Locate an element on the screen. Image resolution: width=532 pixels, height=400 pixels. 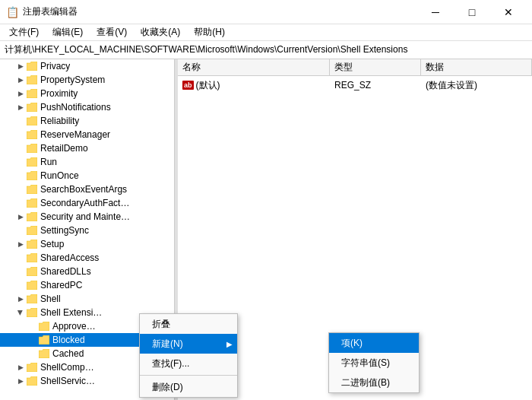
tree-item-secondaryauthfact: ▶ SecondaryAuthFact… is located at coordinates (87, 203).